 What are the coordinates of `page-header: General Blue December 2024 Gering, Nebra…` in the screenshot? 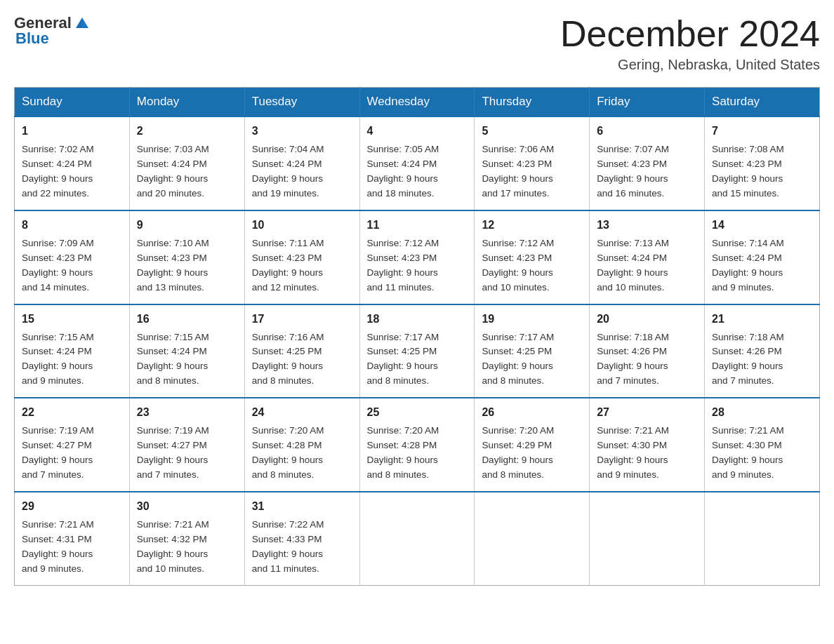 It's located at (417, 43).